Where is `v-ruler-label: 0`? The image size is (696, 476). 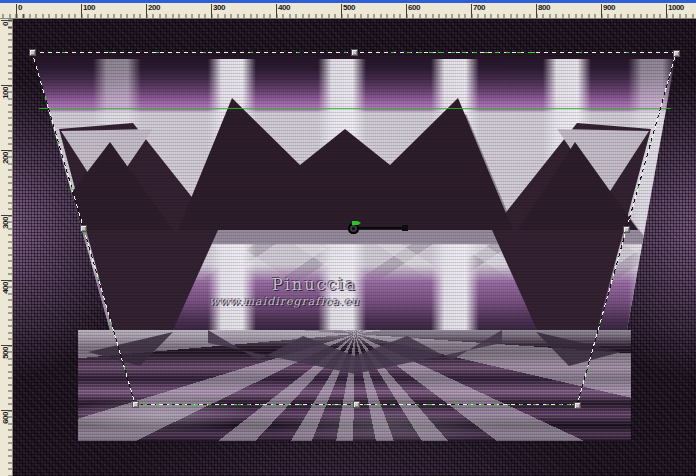 v-ruler-label: 0 is located at coordinates (6, 24).